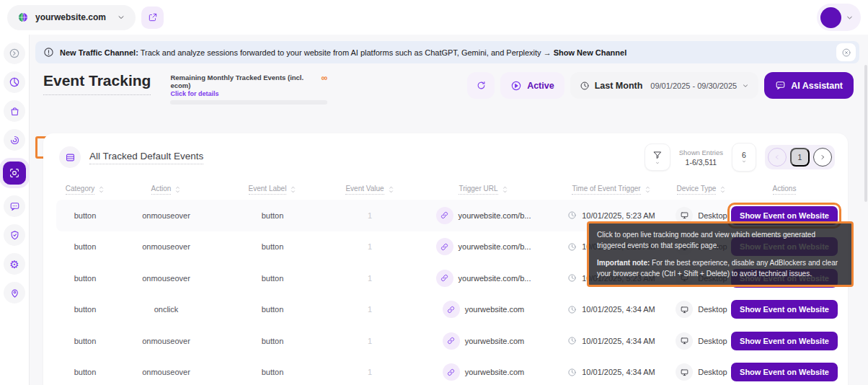 The image size is (868, 385). Describe the element at coordinates (14, 111) in the screenshot. I see `shopping-bag-icon` at that location.